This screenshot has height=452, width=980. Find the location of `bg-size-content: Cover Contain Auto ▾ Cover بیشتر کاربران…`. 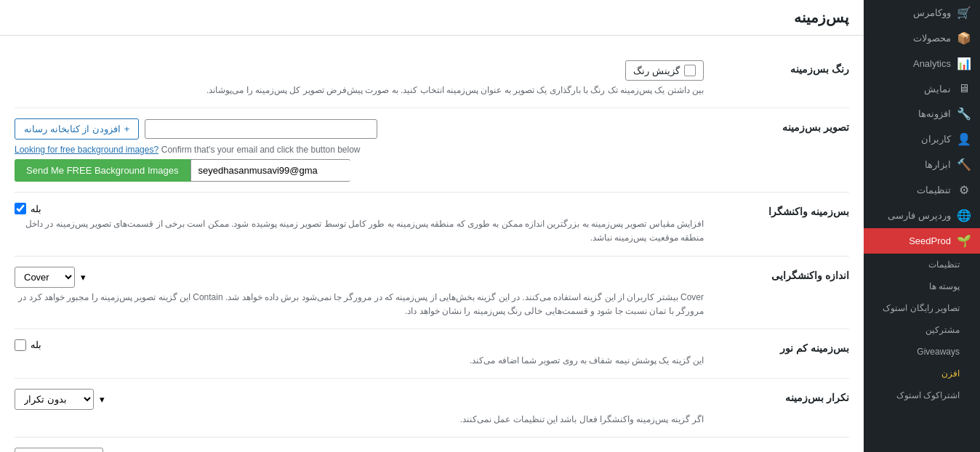

bg-size-content: Cover Contain Auto ▾ Cover بیشتر کاربران… is located at coordinates (359, 292).